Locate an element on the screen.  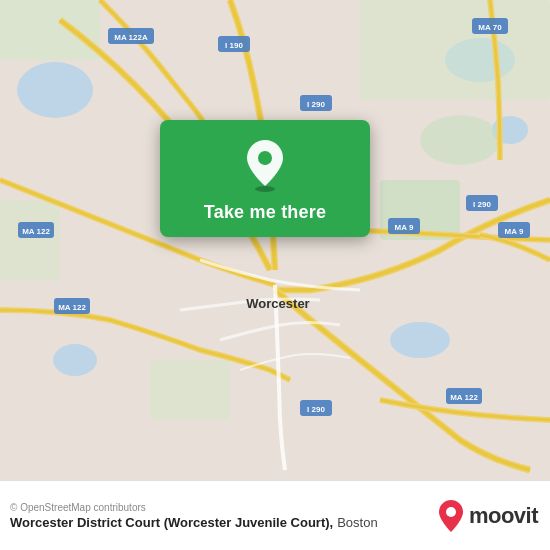
svg-text: MA 122A is located at coordinates (131, 38).